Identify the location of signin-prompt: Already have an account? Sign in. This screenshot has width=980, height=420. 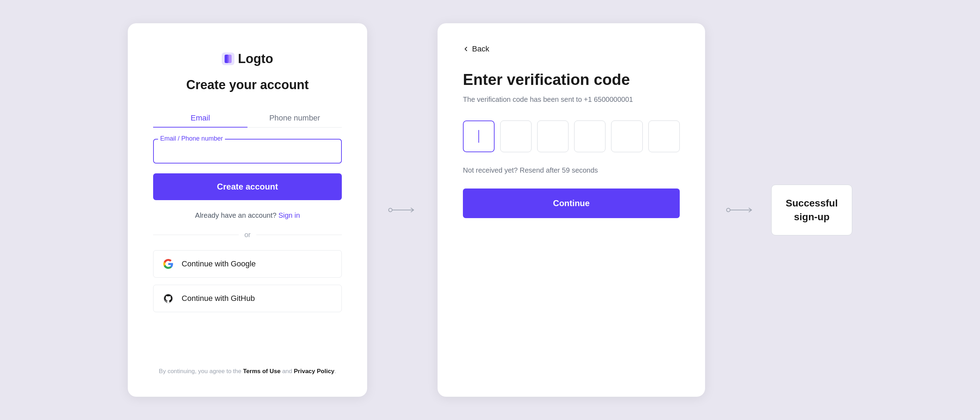
(247, 216).